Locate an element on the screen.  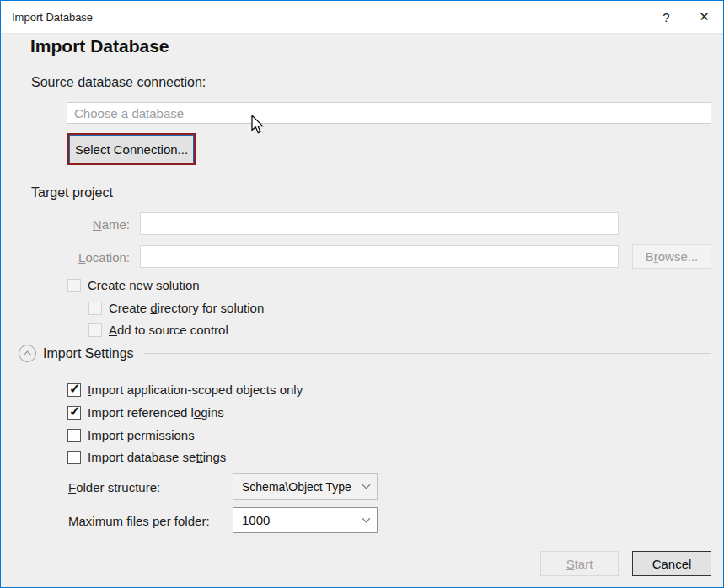
selected-value: Schema\Object Type is located at coordinates (297, 487).